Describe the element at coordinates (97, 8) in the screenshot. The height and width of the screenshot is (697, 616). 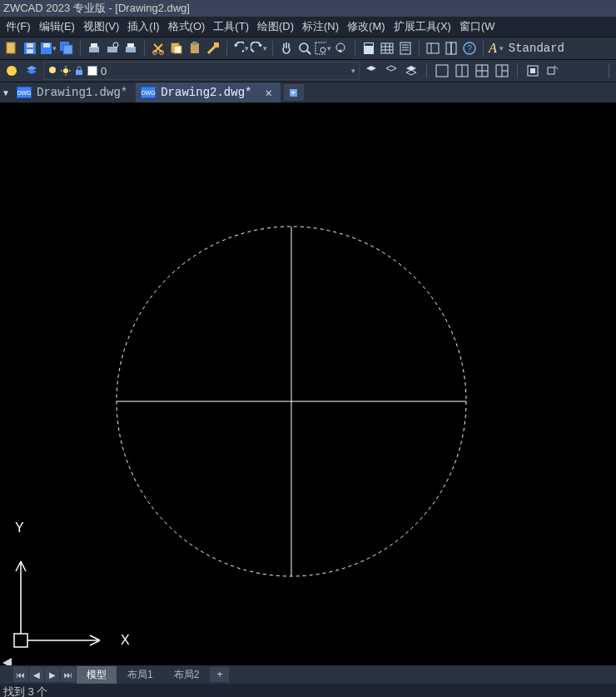
I see `app-title: ZWCAD 2023 专业版 - [Drawing2.dwg]` at that location.